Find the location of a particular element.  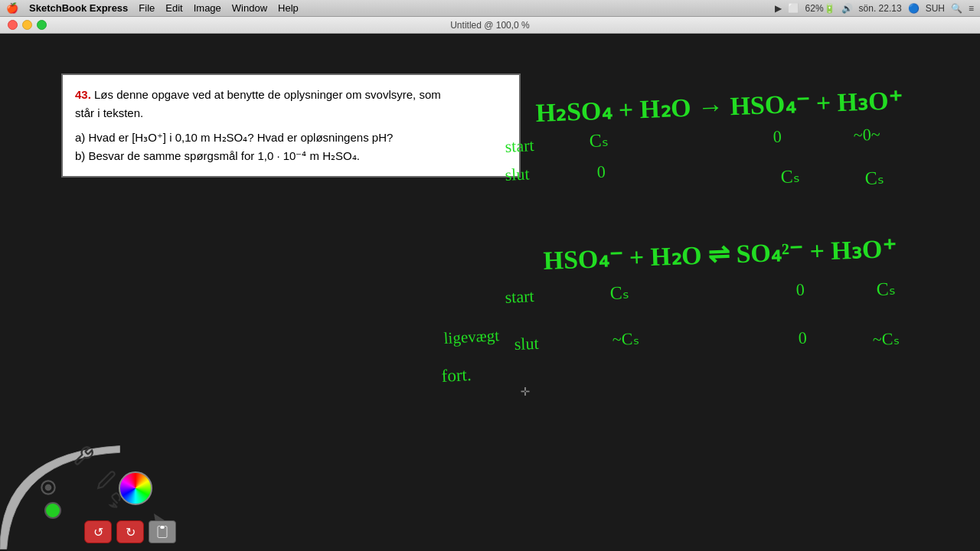

menubar-right: ▶ ⬜ 62%🔋 🔊 sön. 22.13 🔵 SUH 🔍 ≡ is located at coordinates (874, 8).